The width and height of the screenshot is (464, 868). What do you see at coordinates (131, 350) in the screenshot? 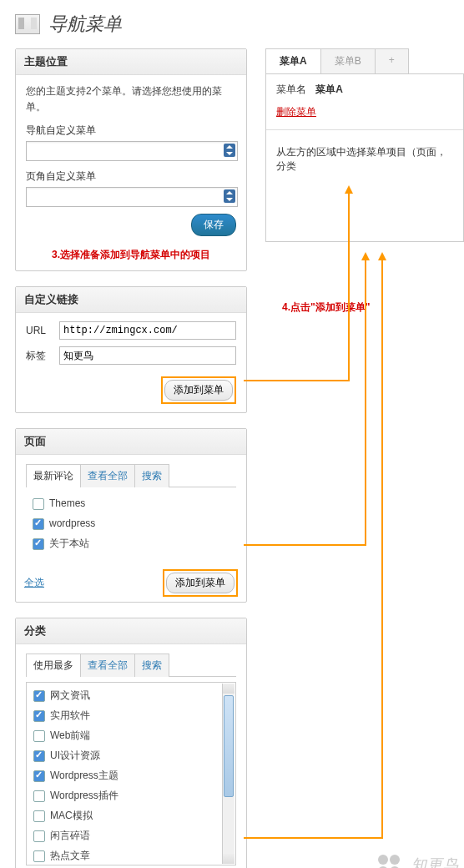
I see `panel-custom-link: 自定义链接 URL 标签 添加到菜单` at bounding box center [131, 350].